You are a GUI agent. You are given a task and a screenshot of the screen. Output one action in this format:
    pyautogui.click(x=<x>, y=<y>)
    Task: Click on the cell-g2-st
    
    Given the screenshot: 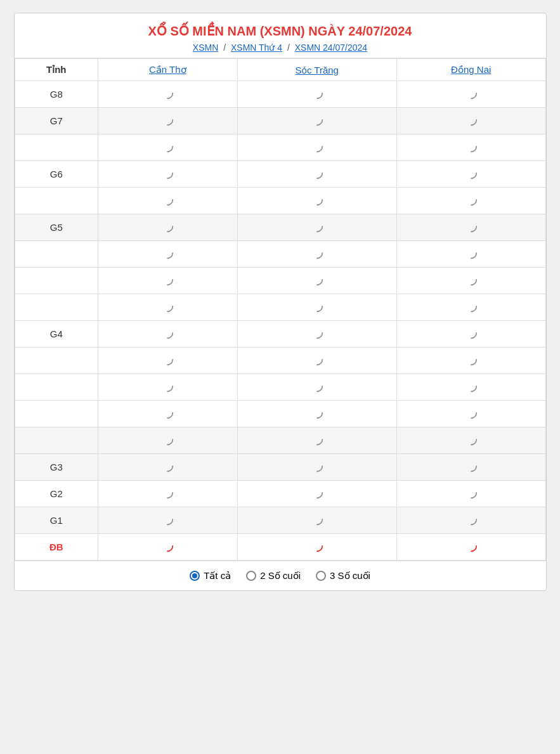 What is the action you would take?
    pyautogui.click(x=317, y=494)
    